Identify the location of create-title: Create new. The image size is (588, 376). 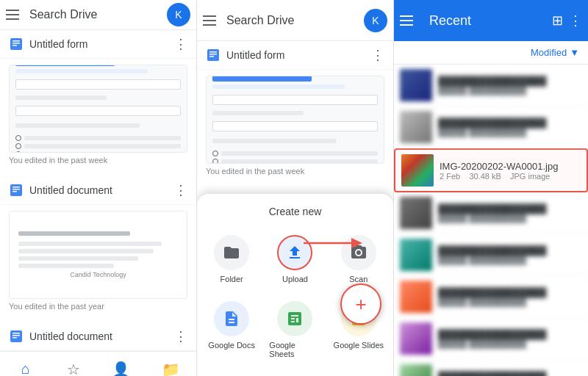
(295, 212).